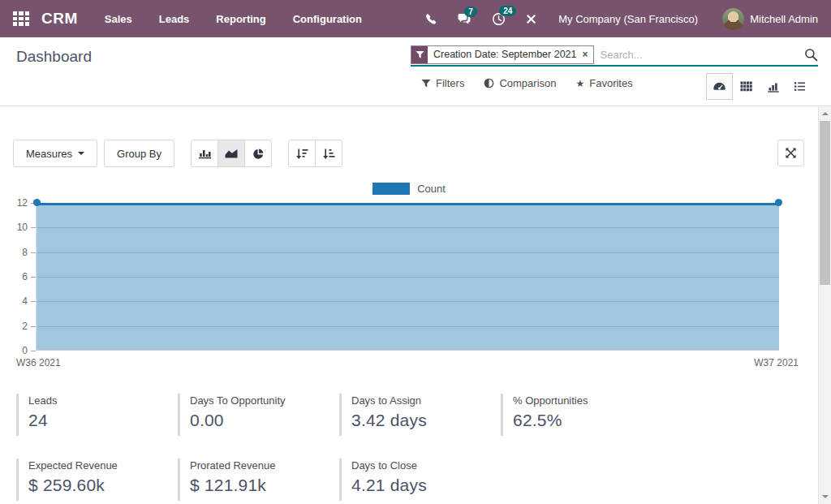 This screenshot has height=504, width=831. What do you see at coordinates (14, 277) in the screenshot?
I see `y-tick-label: 6` at bounding box center [14, 277].